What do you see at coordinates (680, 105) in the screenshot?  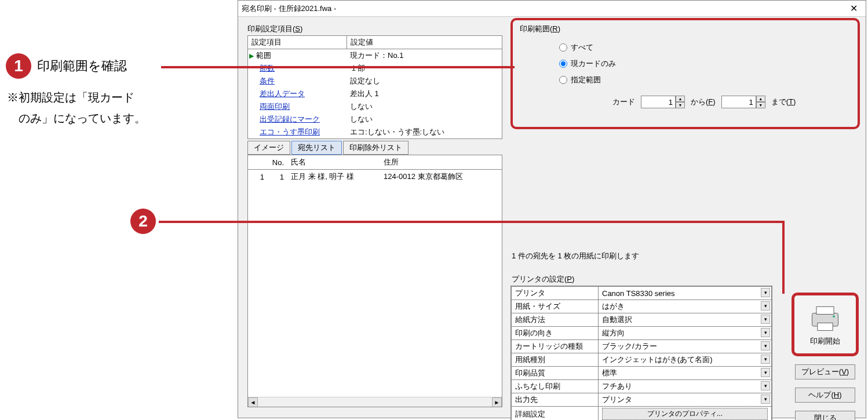 I see `from-down-icon: ▼` at bounding box center [680, 105].